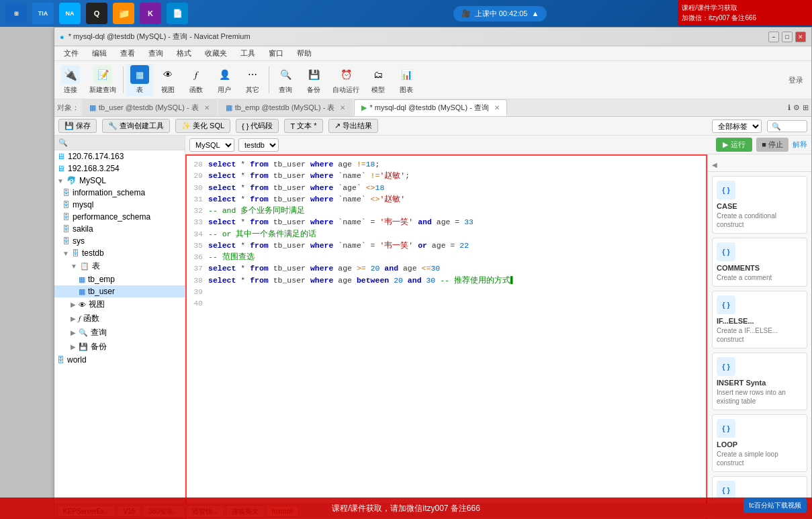 The height and width of the screenshot is (519, 812). Describe the element at coordinates (253, 90) in the screenshot. I see `toolbar-other-label: 其它` at that location.